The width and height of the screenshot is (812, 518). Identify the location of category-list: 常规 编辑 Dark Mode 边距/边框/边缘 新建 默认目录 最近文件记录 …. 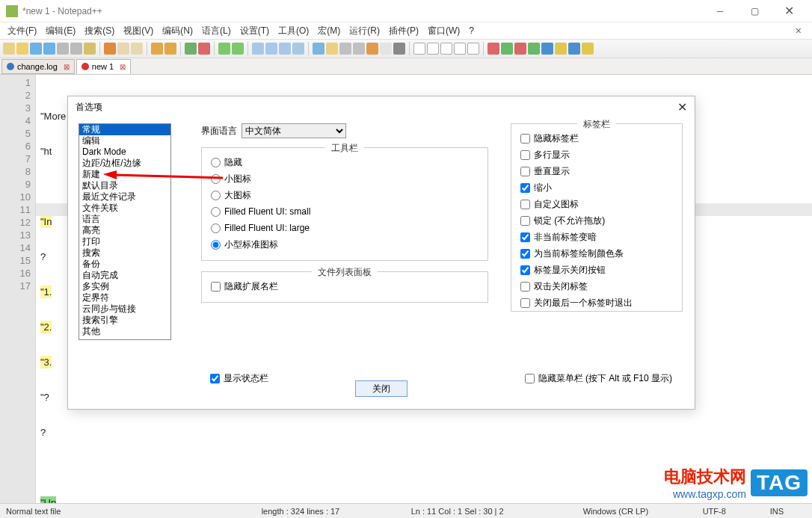
(125, 232).